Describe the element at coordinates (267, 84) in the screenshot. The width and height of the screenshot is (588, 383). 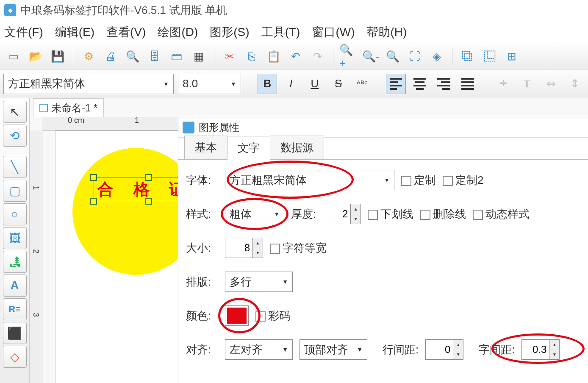
I see `bold-button: B` at that location.